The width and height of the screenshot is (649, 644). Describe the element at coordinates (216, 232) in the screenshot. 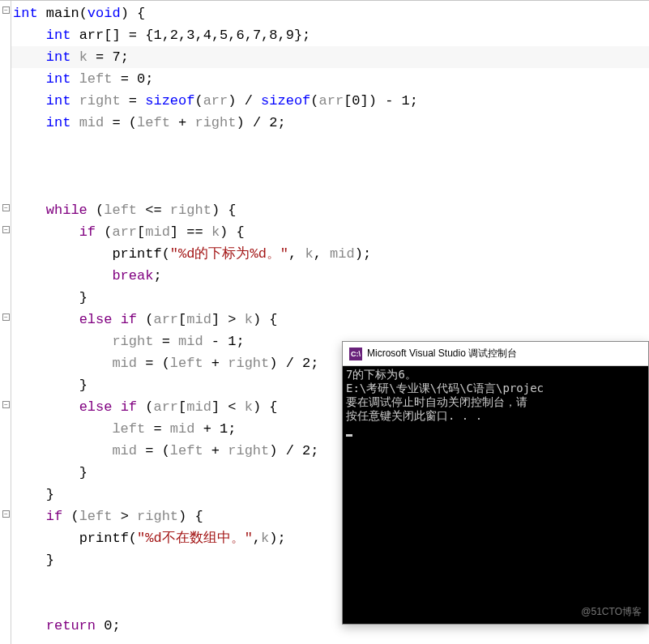

I see `code-line: if (arr[mid] == k) {` at that location.